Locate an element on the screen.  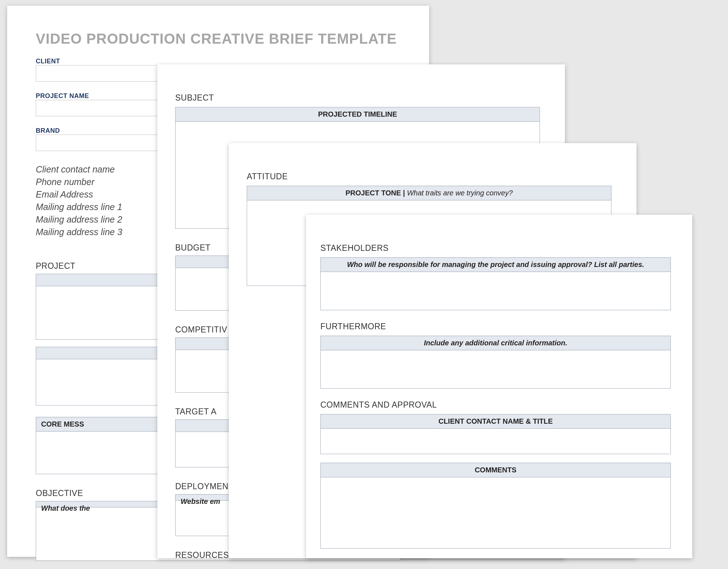
furthermore-band: Include any additional critical informat… is located at coordinates (496, 343).